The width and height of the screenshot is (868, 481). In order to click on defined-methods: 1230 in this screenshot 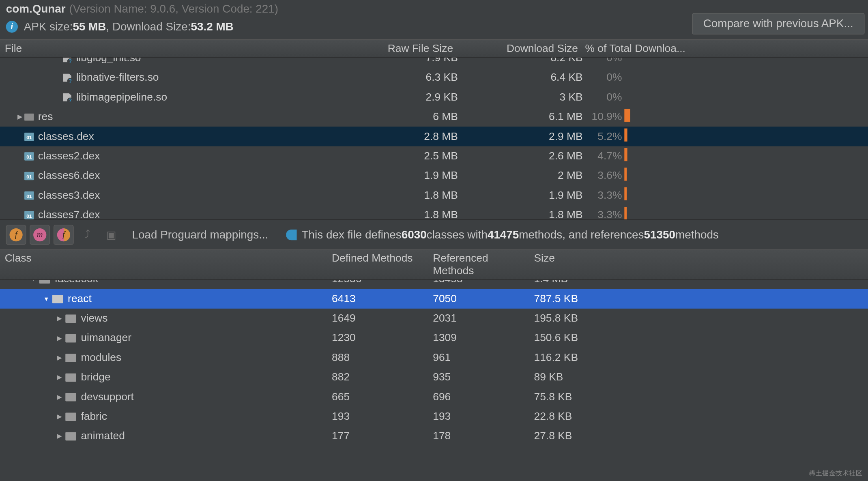, I will do `click(377, 338)`.